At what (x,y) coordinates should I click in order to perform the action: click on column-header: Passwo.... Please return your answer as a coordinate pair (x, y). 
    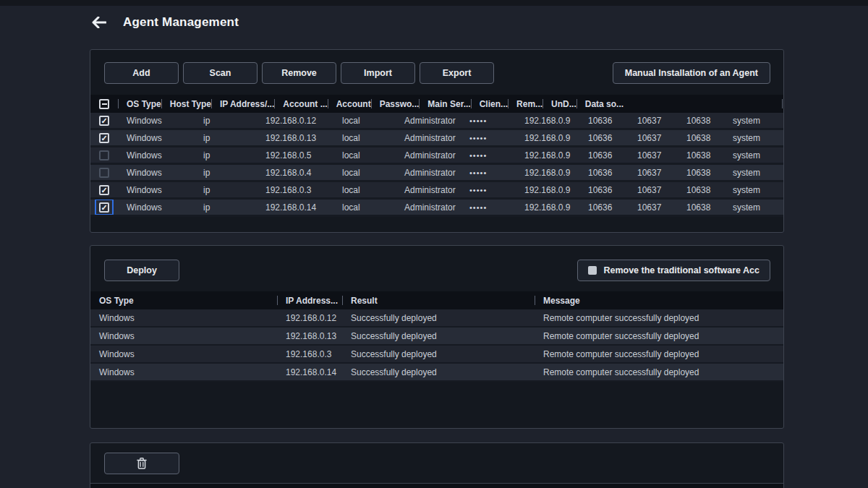
    Looking at the image, I should click on (395, 104).